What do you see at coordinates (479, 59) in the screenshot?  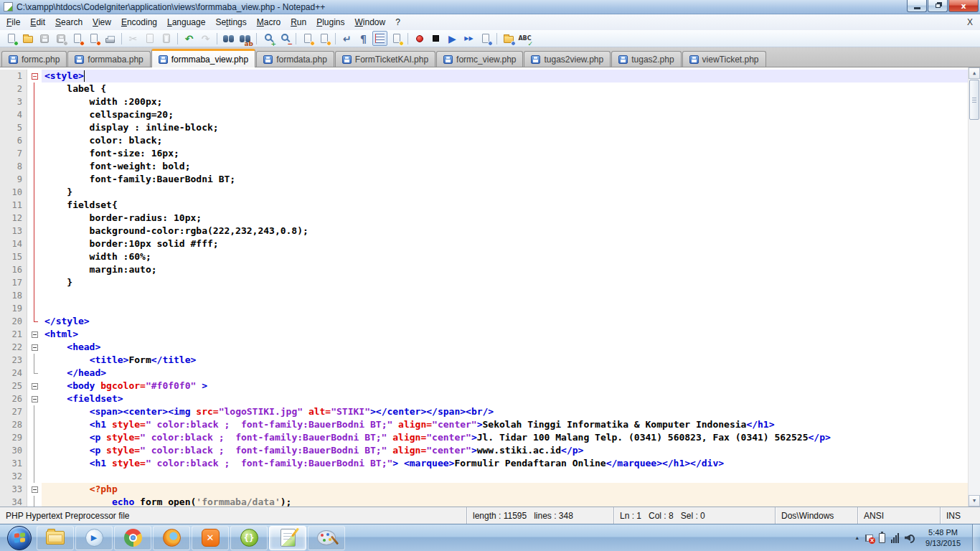 I see `tab-formc-view-php: formc_view.php` at bounding box center [479, 59].